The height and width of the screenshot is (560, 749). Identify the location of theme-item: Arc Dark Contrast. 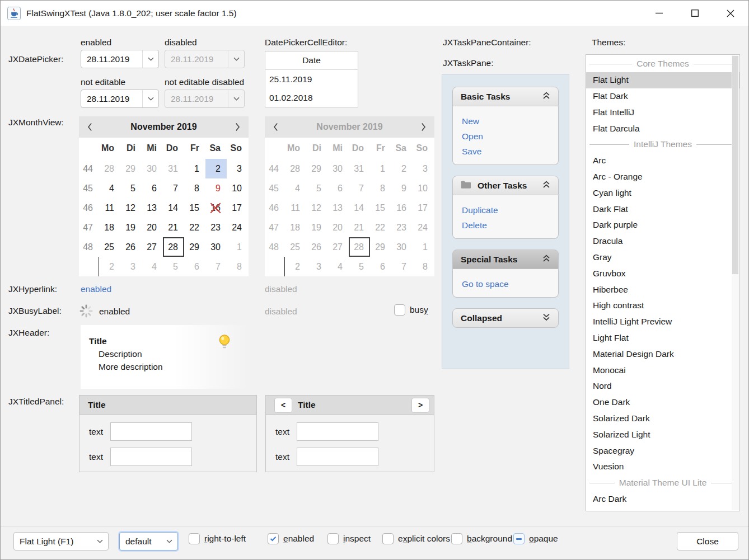
(663, 509).